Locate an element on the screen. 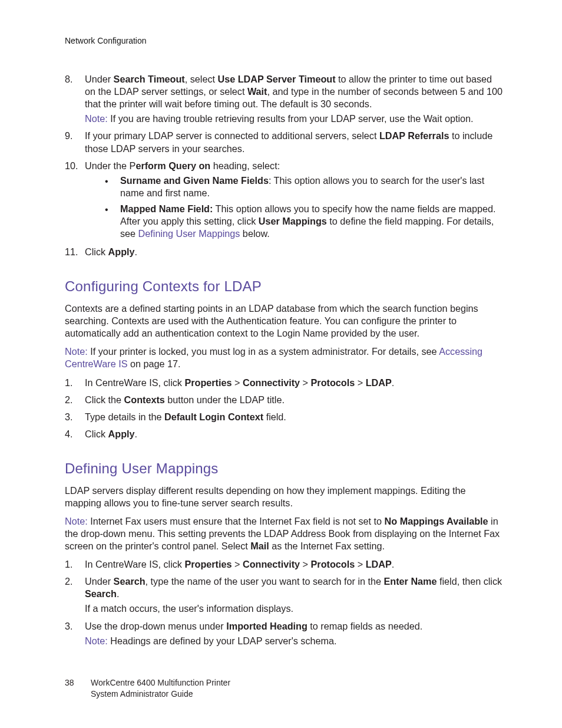  step-2: 2. Click the Contexts button under the L… is located at coordinates (285, 401).